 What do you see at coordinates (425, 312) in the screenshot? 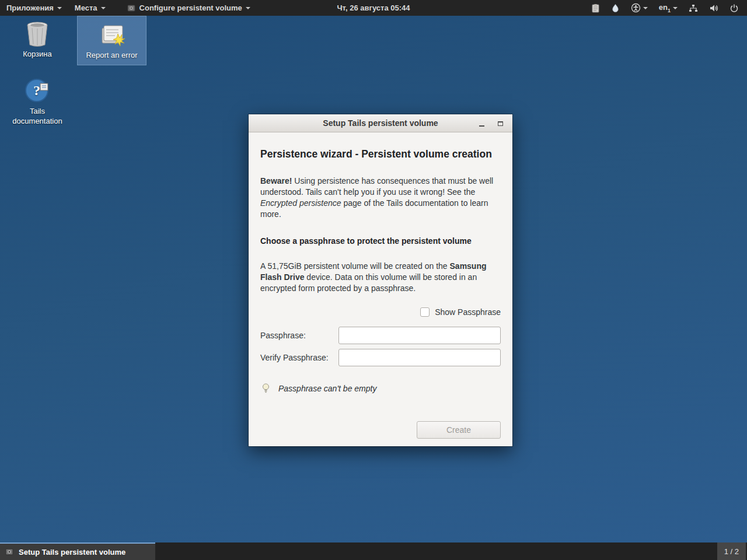
I see `show-passphrase-checkbox` at bounding box center [425, 312].